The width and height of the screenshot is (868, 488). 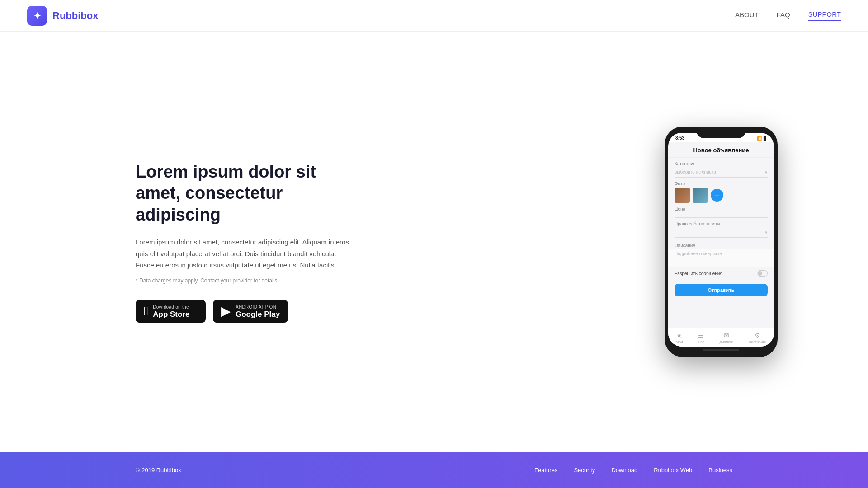 I want to click on chevron-down-ownership-icon: ∨, so click(x=766, y=232).